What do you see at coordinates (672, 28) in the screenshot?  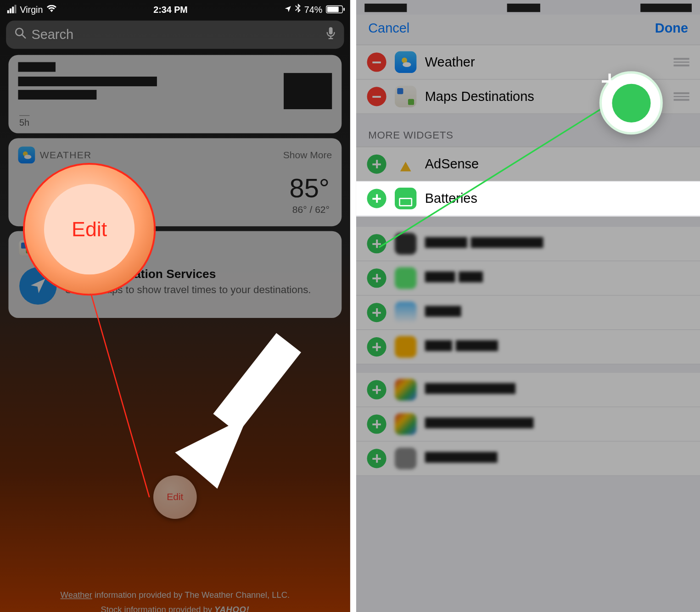 I see `done-button: Done` at bounding box center [672, 28].